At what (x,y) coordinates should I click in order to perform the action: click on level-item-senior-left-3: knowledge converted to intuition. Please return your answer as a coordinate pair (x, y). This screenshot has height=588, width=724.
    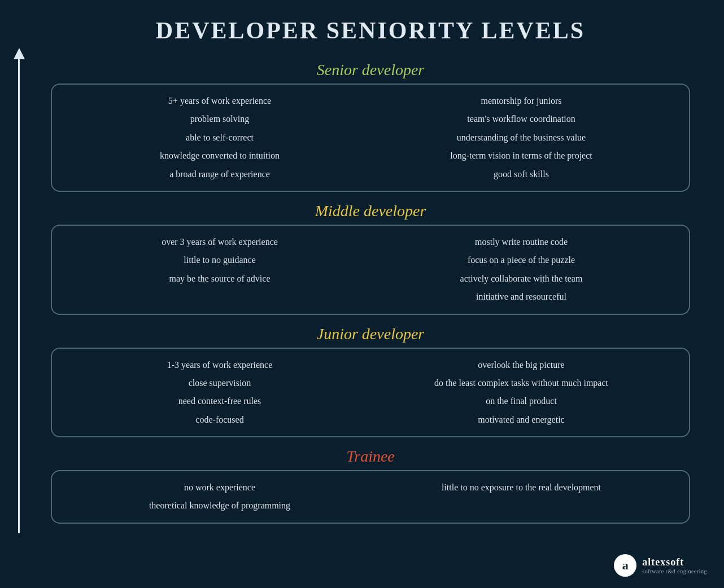
    Looking at the image, I should click on (220, 156).